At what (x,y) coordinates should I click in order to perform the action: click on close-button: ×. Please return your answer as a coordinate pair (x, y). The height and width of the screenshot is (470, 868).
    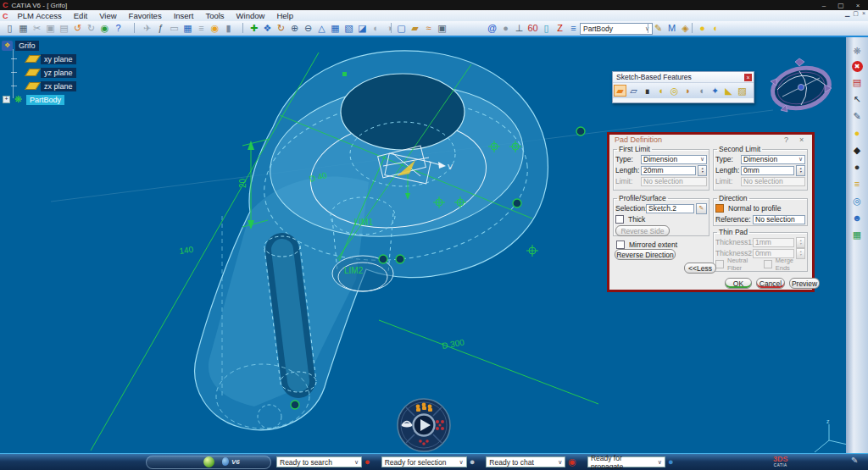
    Looking at the image, I should click on (858, 5).